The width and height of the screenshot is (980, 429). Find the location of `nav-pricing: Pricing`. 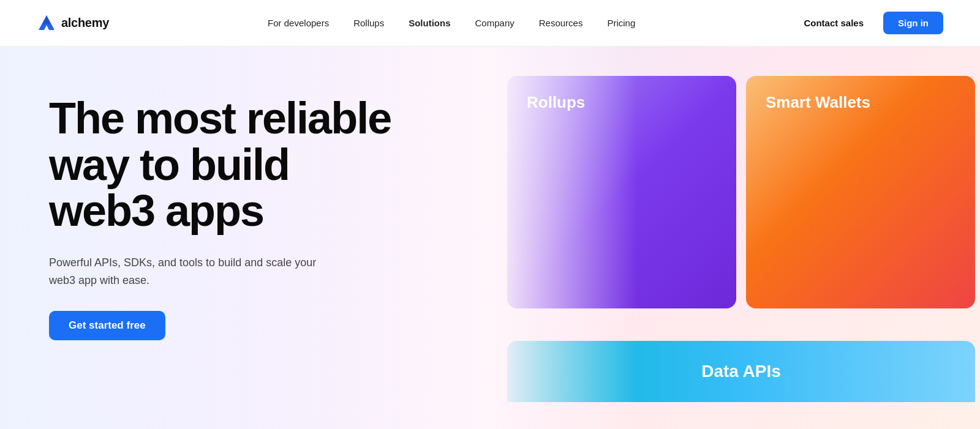

nav-pricing: Pricing is located at coordinates (621, 23).